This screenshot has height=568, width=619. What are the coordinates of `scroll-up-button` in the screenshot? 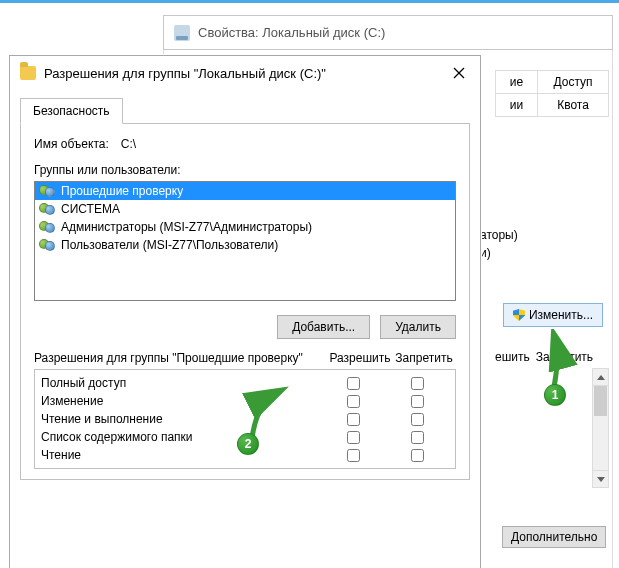 It's located at (600, 378).